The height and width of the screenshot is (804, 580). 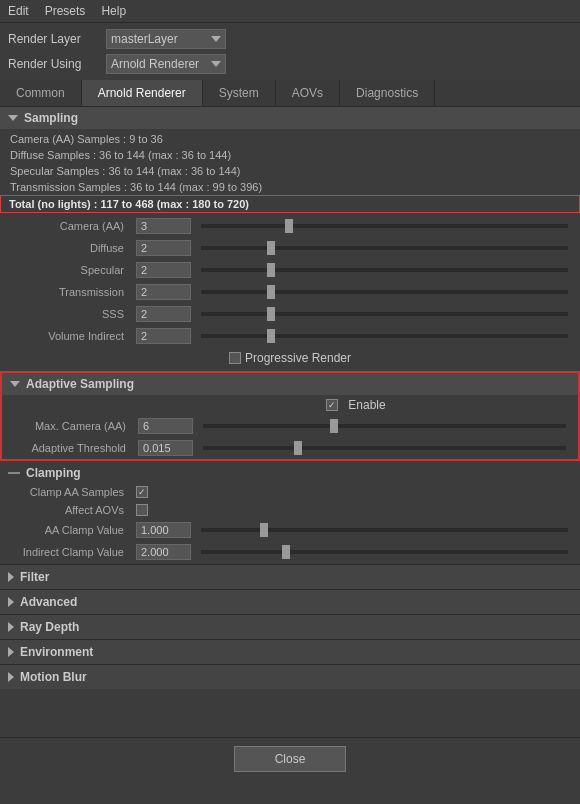 I want to click on advanced-expand-icon, so click(x=11, y=602).